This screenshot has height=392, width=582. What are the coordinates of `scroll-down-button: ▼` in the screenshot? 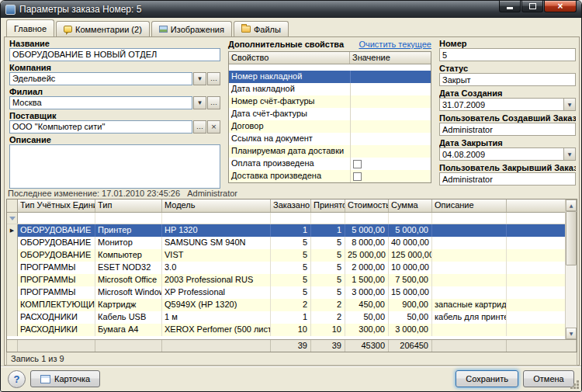 It's located at (571, 334).